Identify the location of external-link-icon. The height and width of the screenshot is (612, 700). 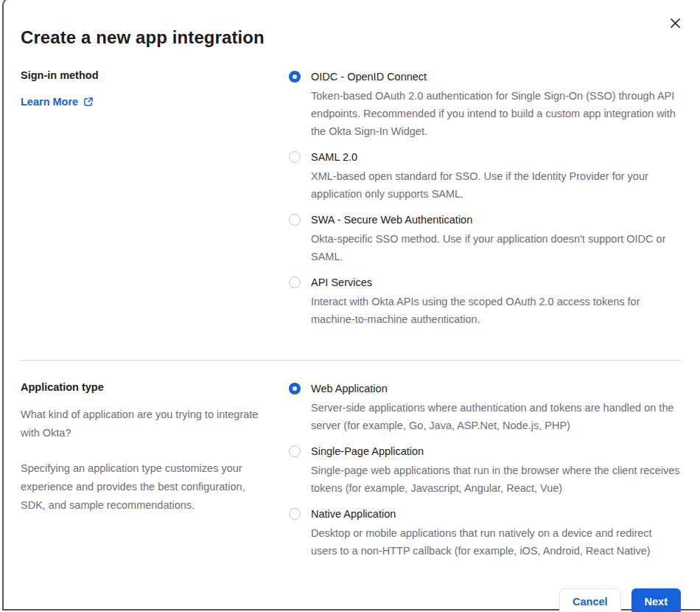
(88, 102).